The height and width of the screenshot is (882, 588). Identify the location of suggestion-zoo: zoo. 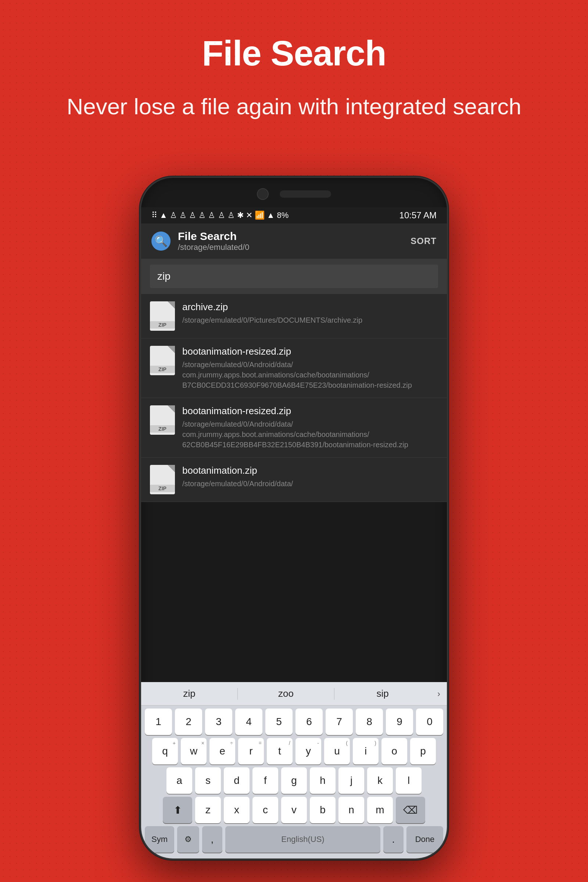
(286, 694).